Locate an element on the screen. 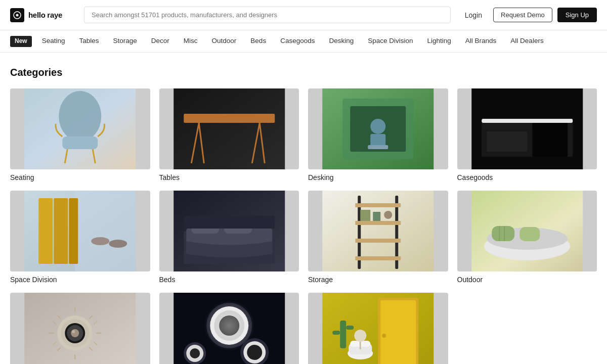 The height and width of the screenshot is (364, 607). category-label-casegoods: Casegoods is located at coordinates (527, 177).